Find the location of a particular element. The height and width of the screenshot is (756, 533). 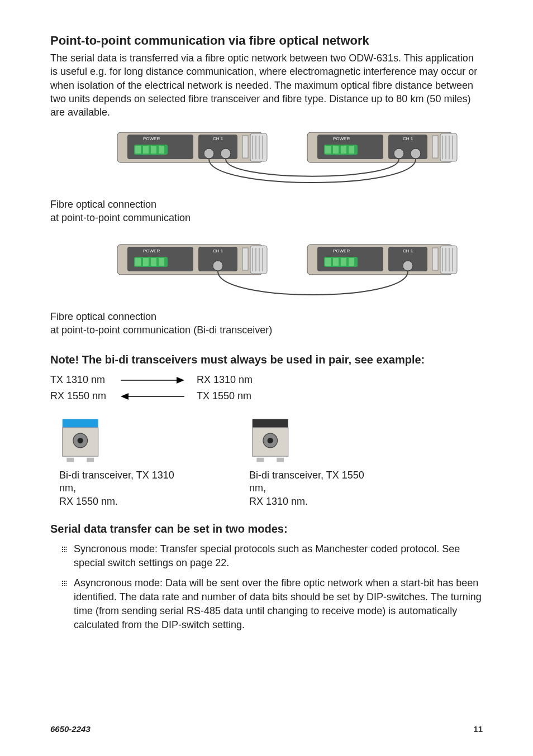

list-item: Syncronous mode: Transfer special protoc… is located at coordinates (272, 556).